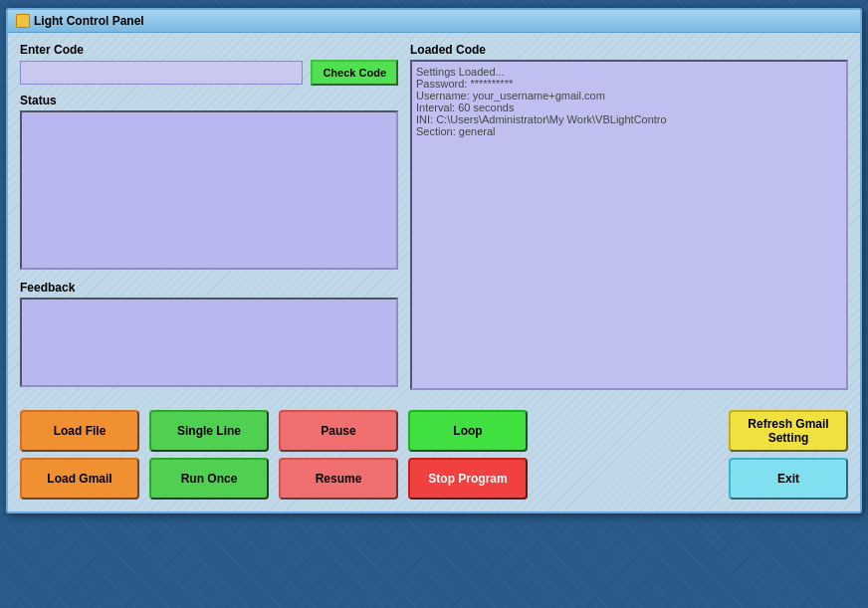 This screenshot has width=868, height=608. I want to click on exit-button: Exit, so click(788, 479).